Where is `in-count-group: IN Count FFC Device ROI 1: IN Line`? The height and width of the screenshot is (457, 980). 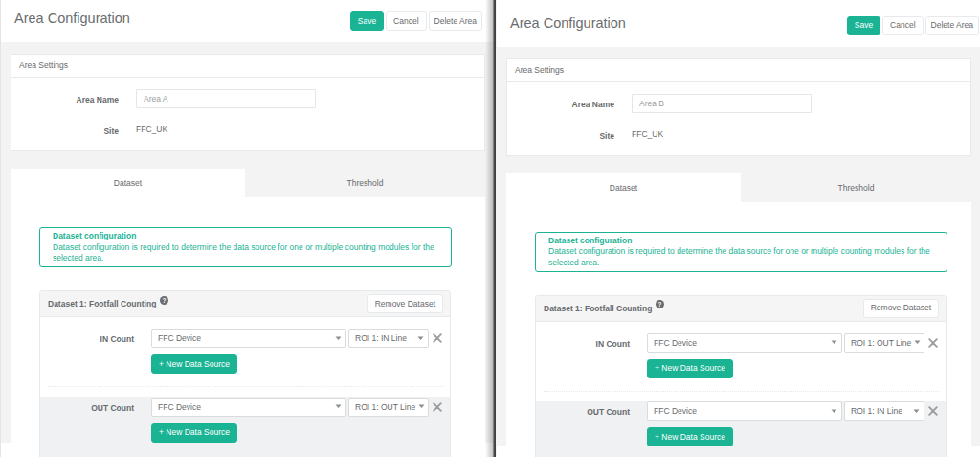
in-count-group: IN Count FFC Device ROI 1: IN Line is located at coordinates (245, 352).